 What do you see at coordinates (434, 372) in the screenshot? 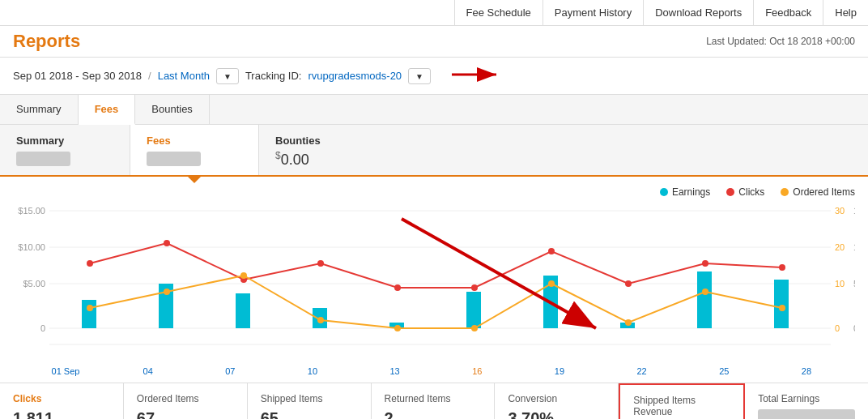
I see `x-axis: 01 Sep 04 07 10 13 16 19 22 25 28` at bounding box center [434, 372].